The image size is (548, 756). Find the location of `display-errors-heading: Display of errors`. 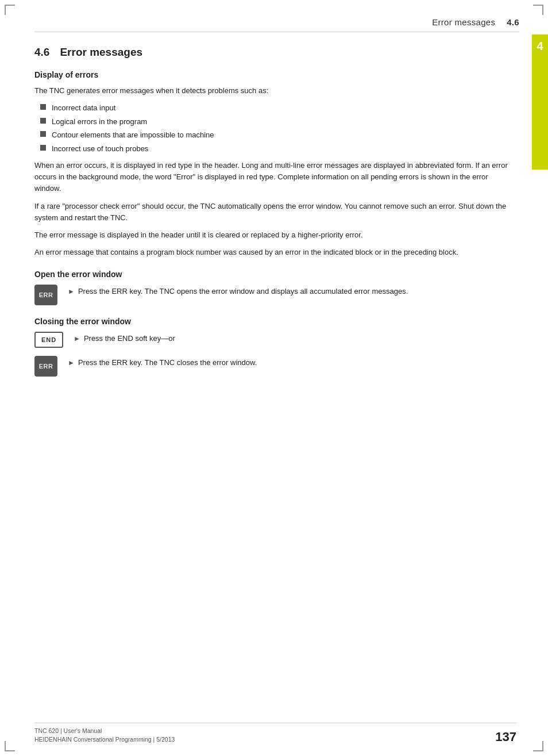

display-errors-heading: Display of errors is located at coordinates (276, 75).